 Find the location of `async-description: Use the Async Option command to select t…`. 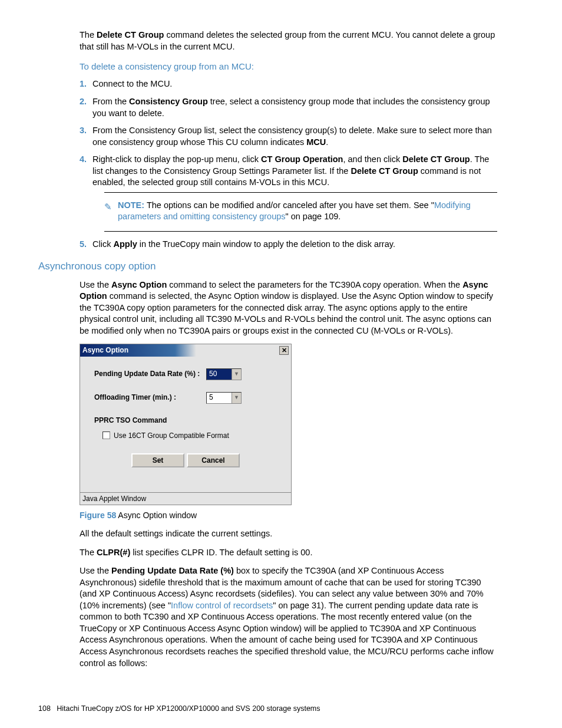

async-description: Use the Async Option command to select t… is located at coordinates (289, 308).